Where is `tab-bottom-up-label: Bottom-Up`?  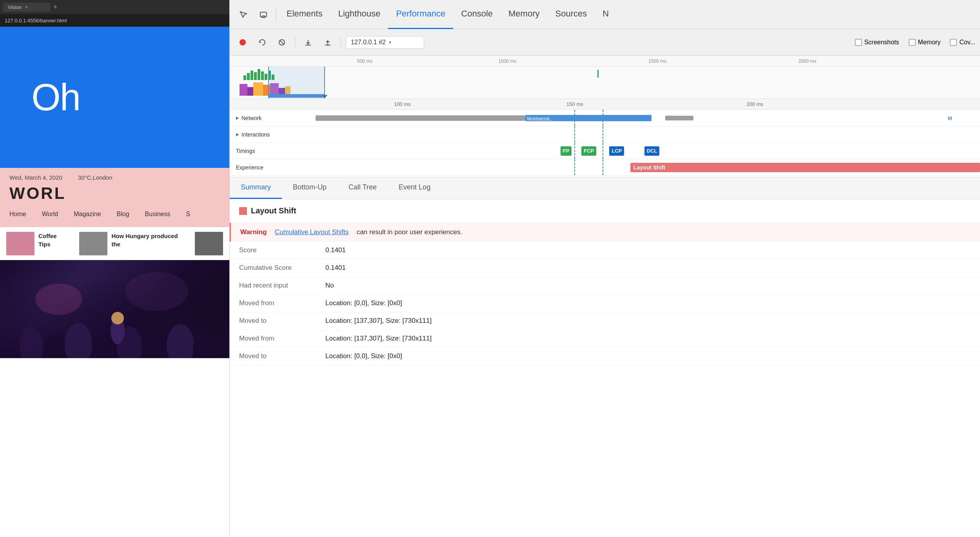
tab-bottom-up-label: Bottom-Up is located at coordinates (310, 187).